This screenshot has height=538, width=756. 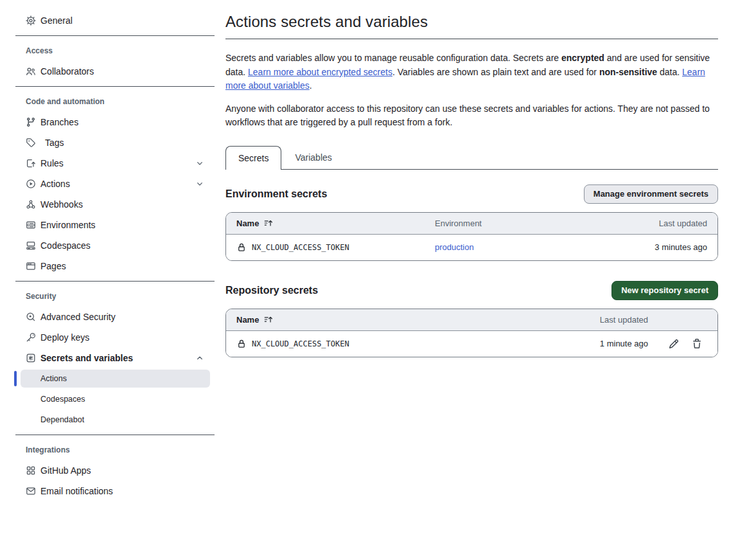 I want to click on new-repository-secret-button: New repository secret, so click(x=665, y=291).